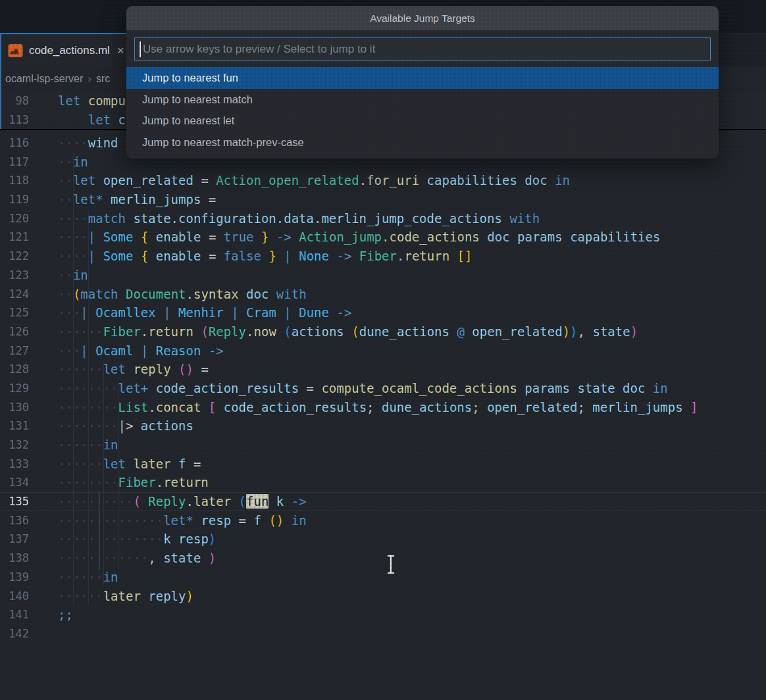 The image size is (766, 700). I want to click on tab-label: code_actions.ml, so click(70, 51).